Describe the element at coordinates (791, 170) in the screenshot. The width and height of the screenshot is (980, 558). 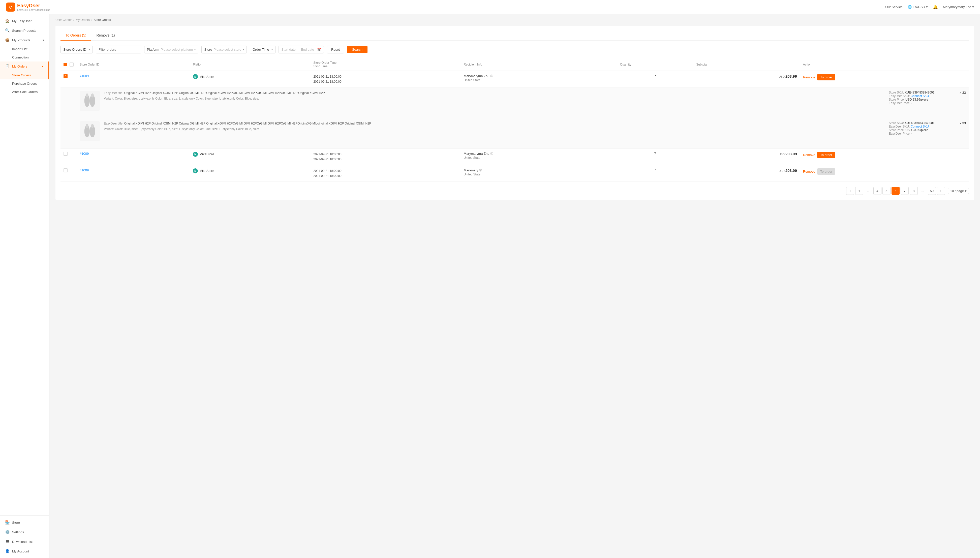
I see `subtotal-amount: 203.99` at that location.